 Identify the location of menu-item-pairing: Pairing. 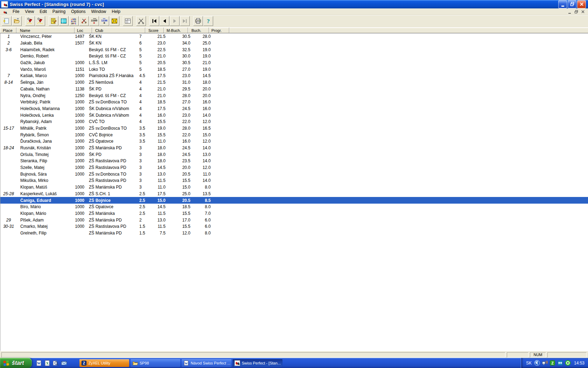
(59, 12).